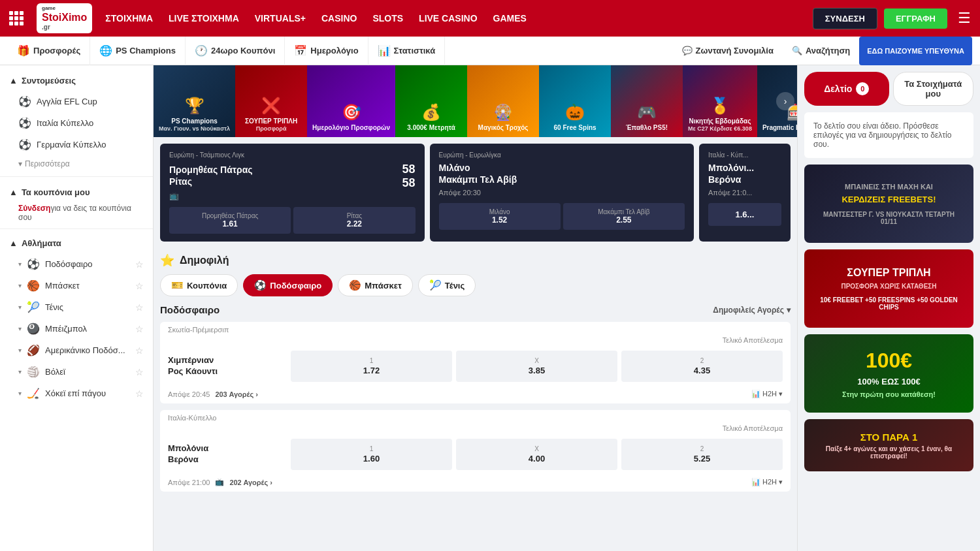 The image size is (980, 551). Describe the element at coordinates (889, 394) in the screenshot. I see `banner3-sub: Στην πρώτη σου κατάθεση!` at that location.